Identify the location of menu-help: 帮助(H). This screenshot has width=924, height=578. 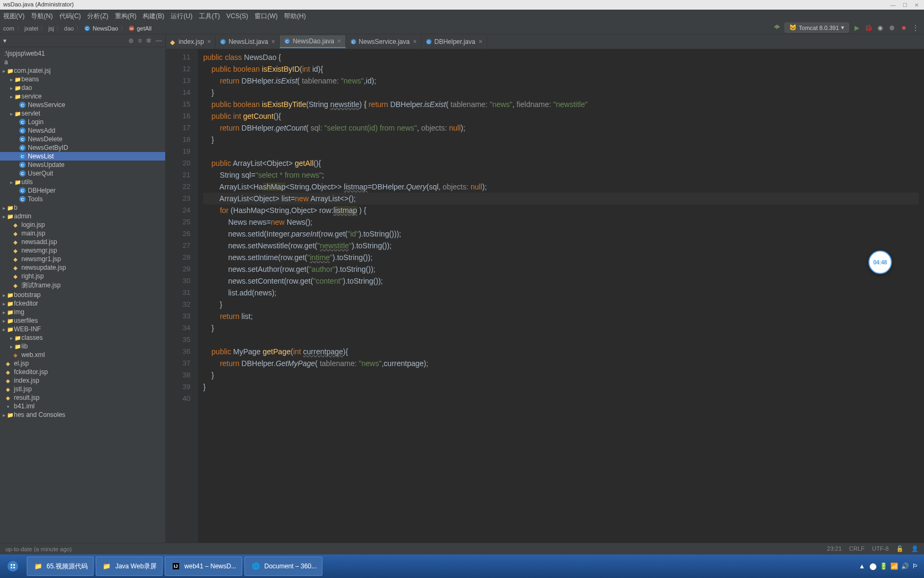
(295, 16).